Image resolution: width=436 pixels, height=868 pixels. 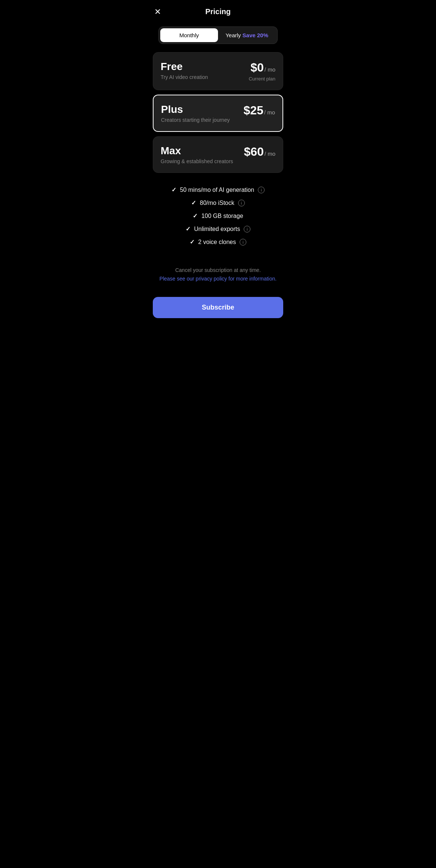 I want to click on privacy-link: Please see our privacy policy for more i…, so click(x=218, y=279).